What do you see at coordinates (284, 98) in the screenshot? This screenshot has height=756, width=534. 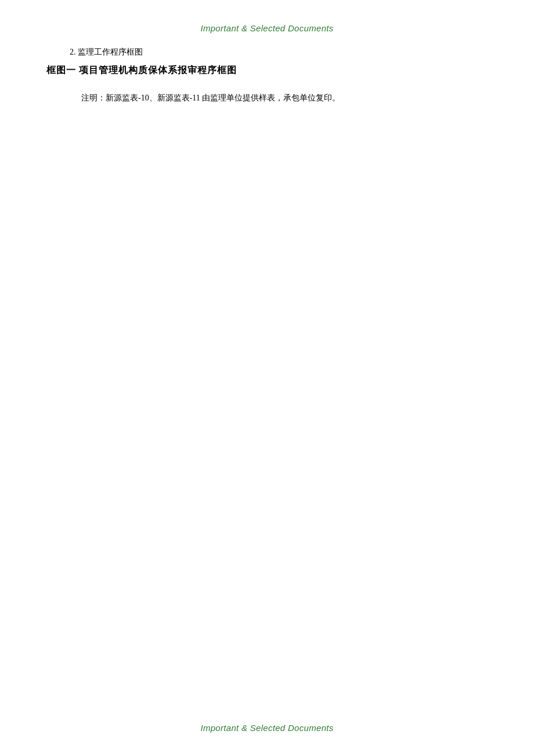 I see `note-text: 注明：新源监表-10、新源监表-11 由监理单位提供样表，承包单位复印。` at bounding box center [284, 98].